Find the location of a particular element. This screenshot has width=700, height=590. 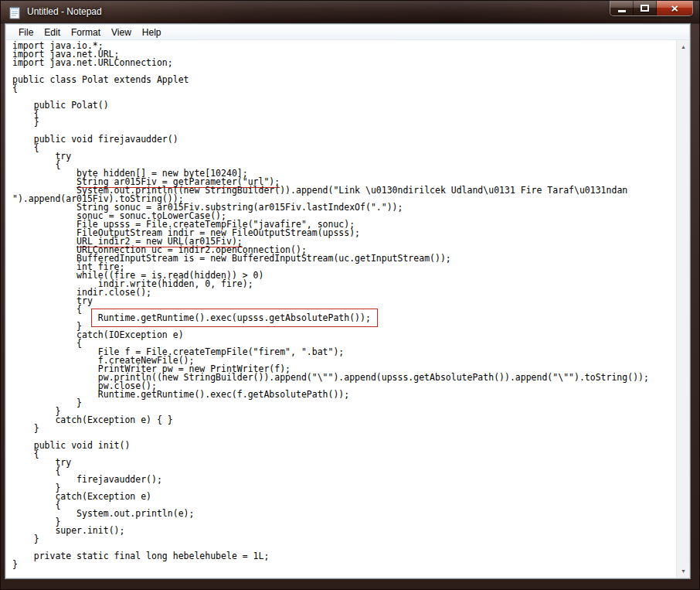

minimize-icon is located at coordinates (622, 11).